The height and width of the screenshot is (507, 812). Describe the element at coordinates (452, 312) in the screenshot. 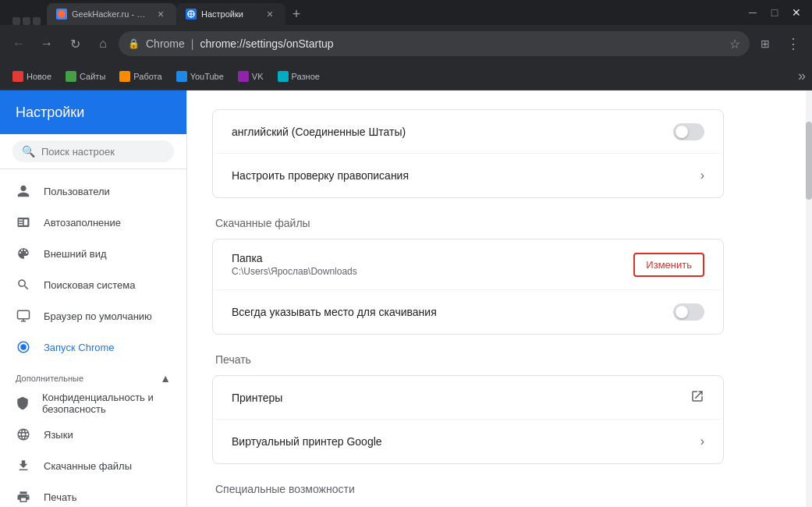

I see `always-ask-content: Всегда указывать место для скачивания` at that location.